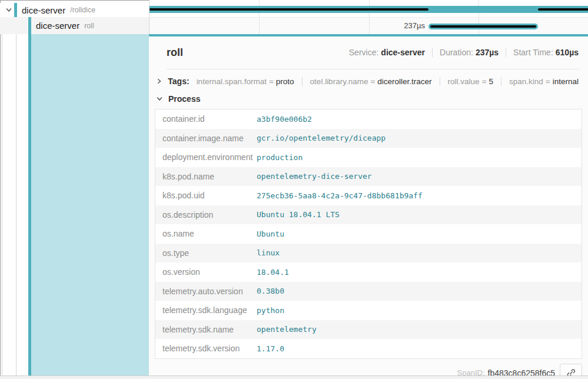 The image size is (588, 379). What do you see at coordinates (245, 81) in the screenshot?
I see `tag-item: internal.span.format=proto` at bounding box center [245, 81].